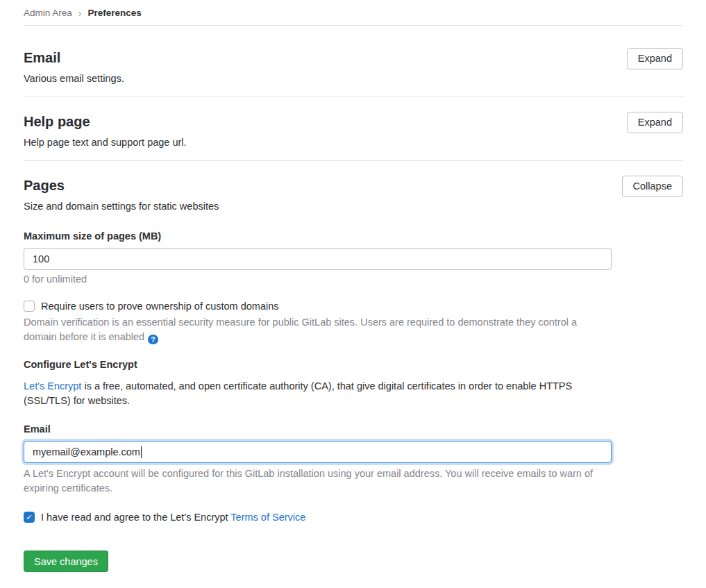 The width and height of the screenshot is (706, 588). Describe the element at coordinates (121, 206) in the screenshot. I see `section-pages-description: Size and domain settings for static webs…` at that location.